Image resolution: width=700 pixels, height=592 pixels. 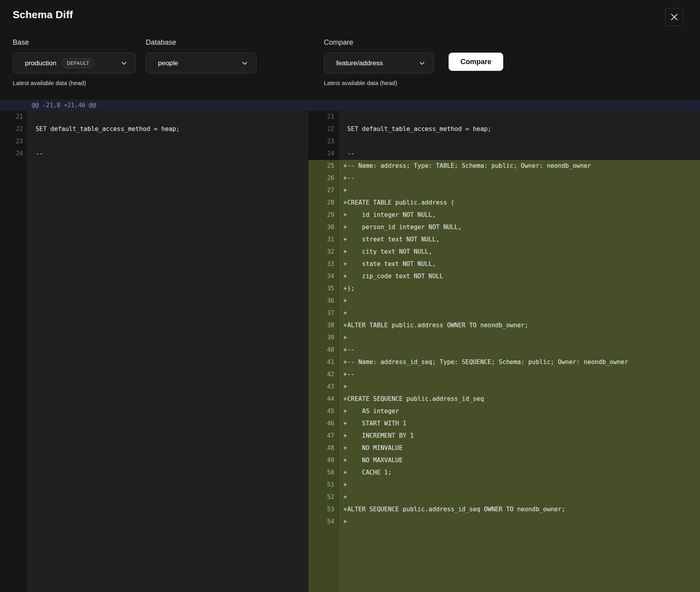 I want to click on diff-line: 35+);, so click(x=504, y=289).